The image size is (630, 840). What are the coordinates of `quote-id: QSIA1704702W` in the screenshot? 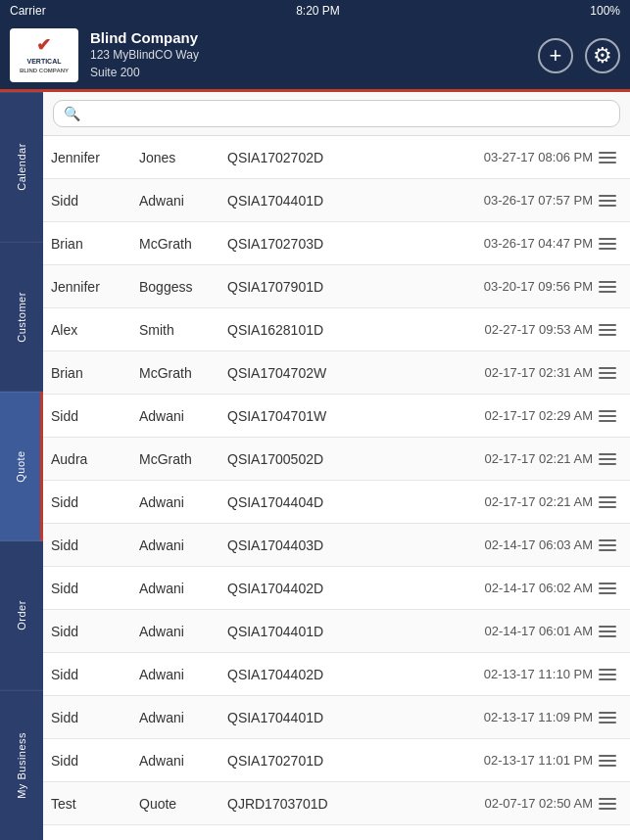 It's located at (339, 373).